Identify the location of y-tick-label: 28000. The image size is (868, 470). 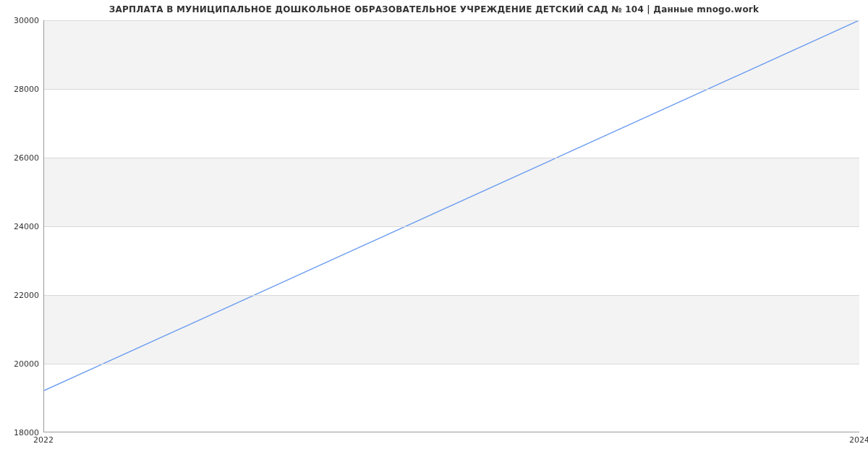
(22, 90).